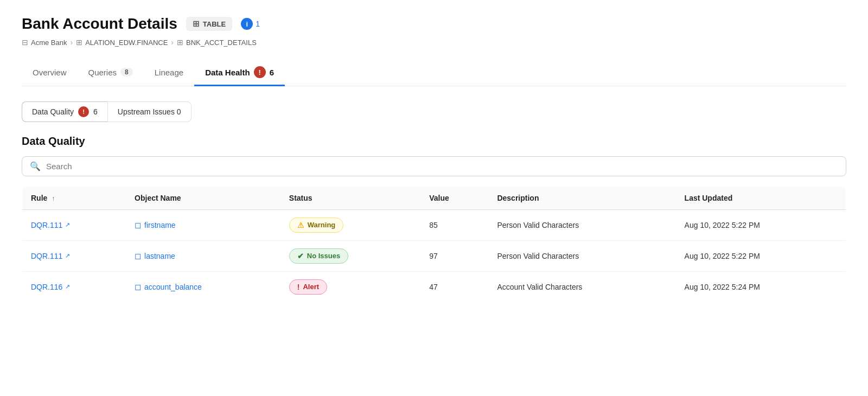  What do you see at coordinates (35, 166) in the screenshot?
I see `search-icon: 🔍` at bounding box center [35, 166].